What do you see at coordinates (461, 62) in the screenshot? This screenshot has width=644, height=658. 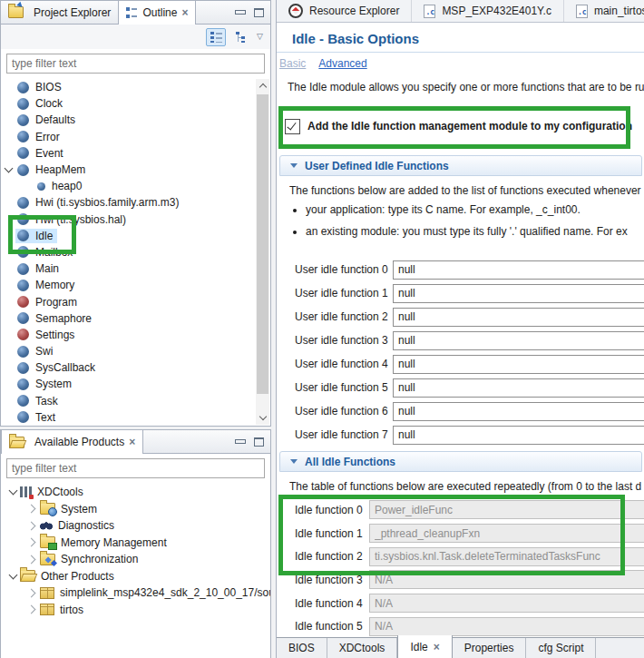 I see `mode-links: Basic Advanced` at bounding box center [461, 62].